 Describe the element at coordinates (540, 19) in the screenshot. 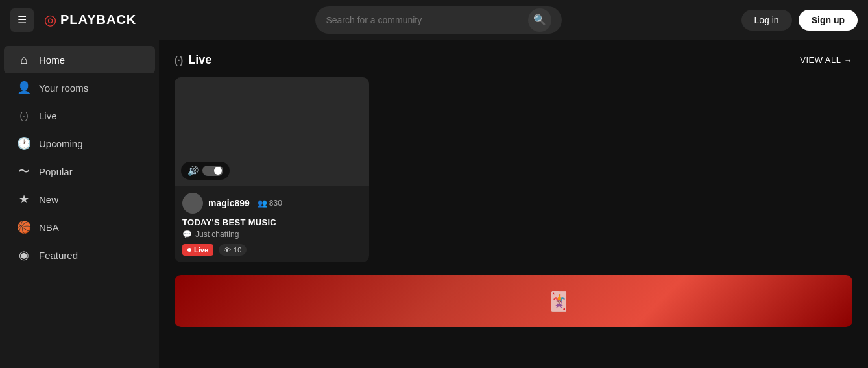

I see `search-icon: 🔍` at that location.